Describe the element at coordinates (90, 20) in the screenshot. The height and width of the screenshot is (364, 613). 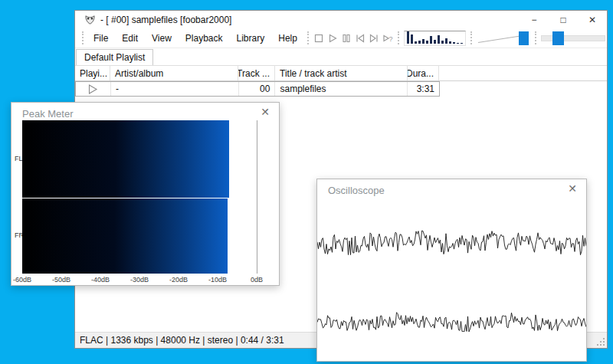
I see `foobar2000-app-icon` at that location.